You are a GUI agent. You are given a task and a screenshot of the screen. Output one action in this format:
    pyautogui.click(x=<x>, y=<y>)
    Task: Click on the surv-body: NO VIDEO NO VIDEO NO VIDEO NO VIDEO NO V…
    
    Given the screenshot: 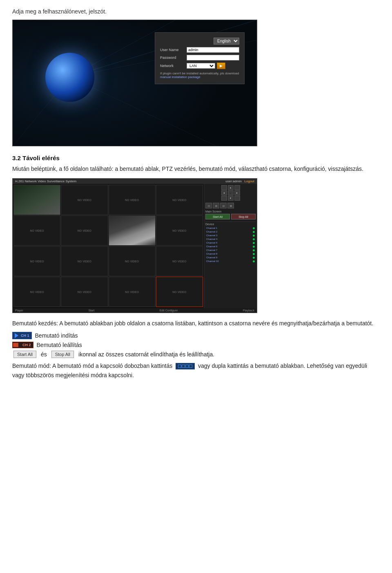 What is the action you would take?
    pyautogui.click(x=135, y=246)
    